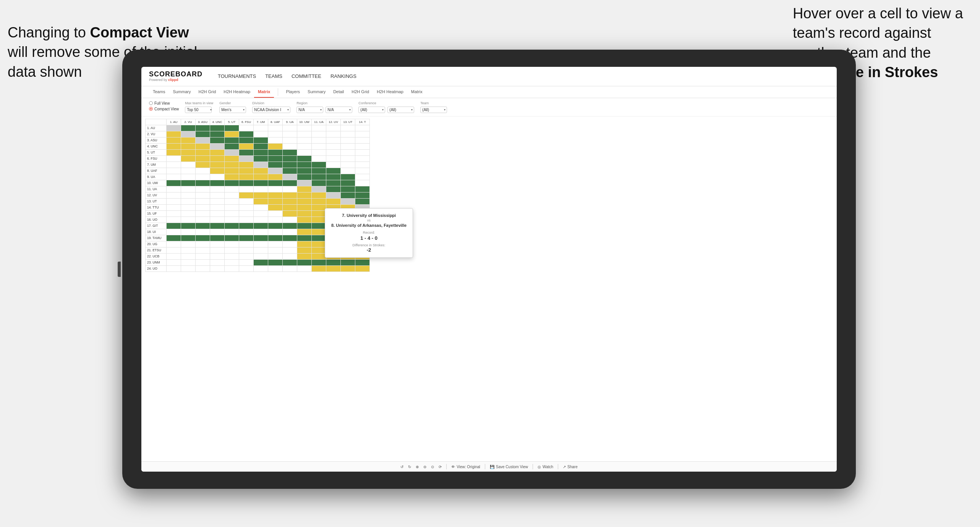  I want to click on conference-select1: (All), so click(372, 110).